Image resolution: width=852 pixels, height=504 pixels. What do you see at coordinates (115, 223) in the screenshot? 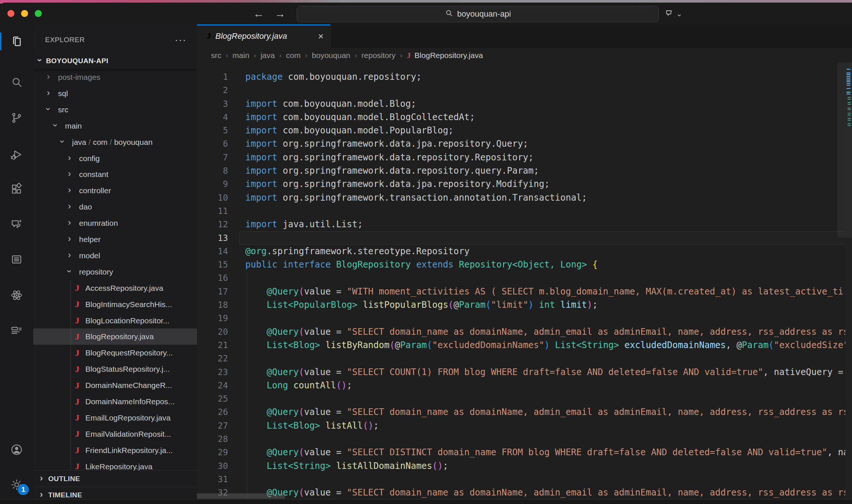
I see `tree-item-enumration: ›enumration` at bounding box center [115, 223].